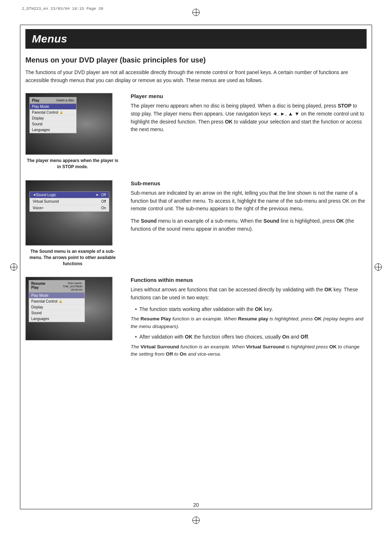 This screenshot has width=392, height=534. Describe the element at coordinates (69, 213) in the screenshot. I see `sound-menu-screenshot: ◄ Sound Logic ► Off Virtual Surround Off` at that location.